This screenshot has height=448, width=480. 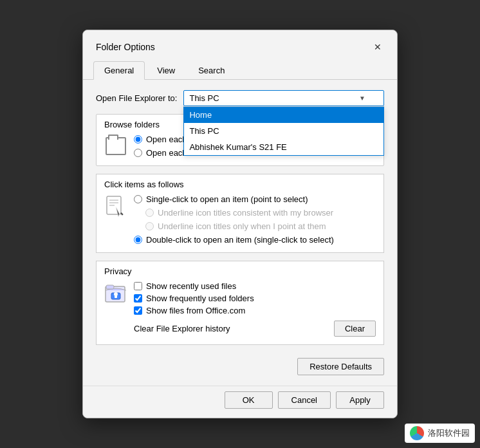 I want to click on checkbox-frequently-used: Show frequently used folders, so click(x=255, y=299).